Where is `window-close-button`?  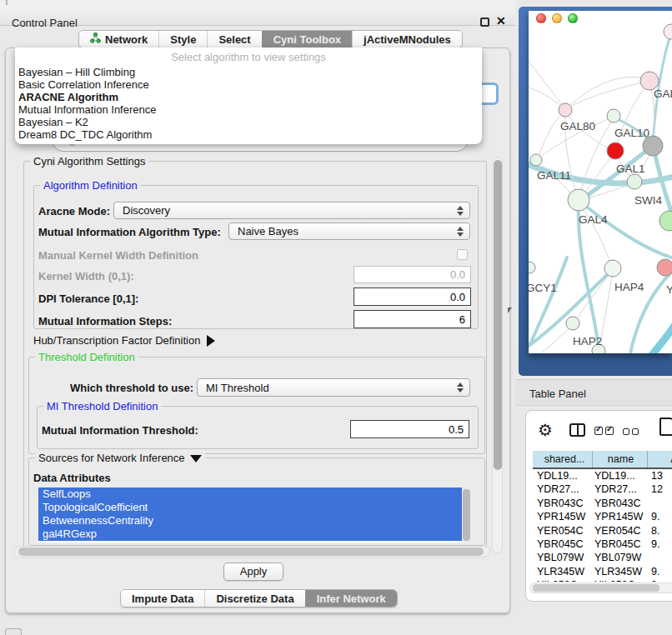
window-close-button is located at coordinates (541, 18).